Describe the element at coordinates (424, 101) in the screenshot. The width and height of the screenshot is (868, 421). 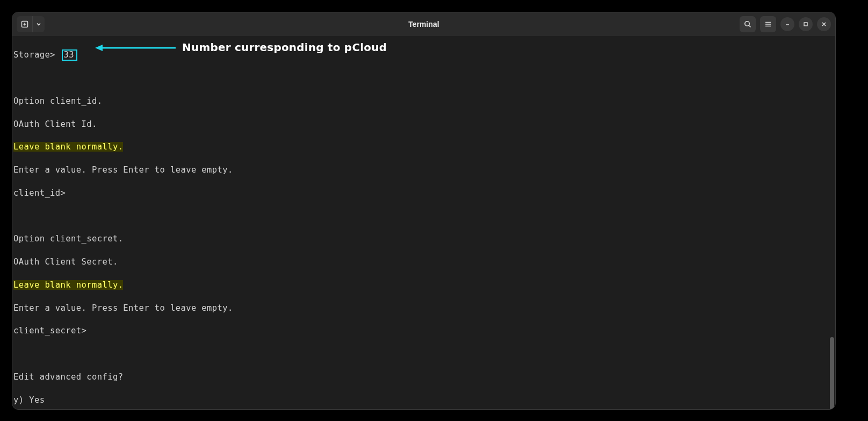
I see `client-id-l1: Option client_id.` at that location.